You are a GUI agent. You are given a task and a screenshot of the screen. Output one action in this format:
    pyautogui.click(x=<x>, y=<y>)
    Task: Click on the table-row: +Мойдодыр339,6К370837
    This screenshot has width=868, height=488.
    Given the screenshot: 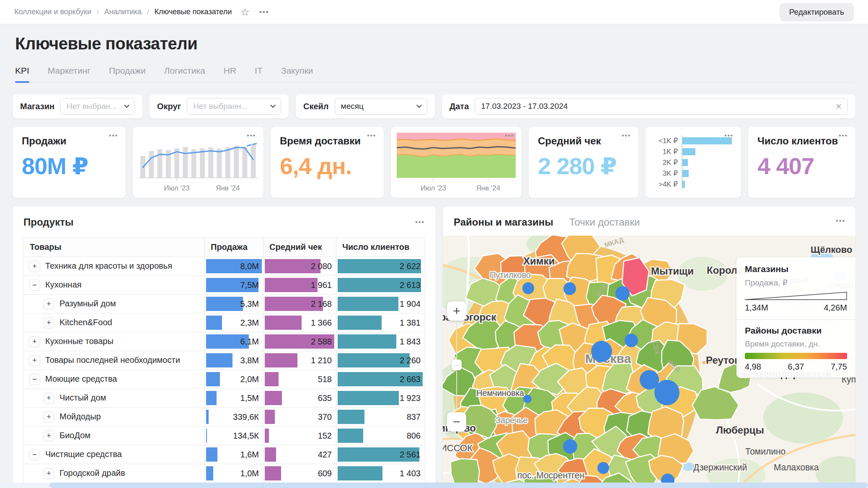 What is the action you would take?
    pyautogui.click(x=225, y=417)
    